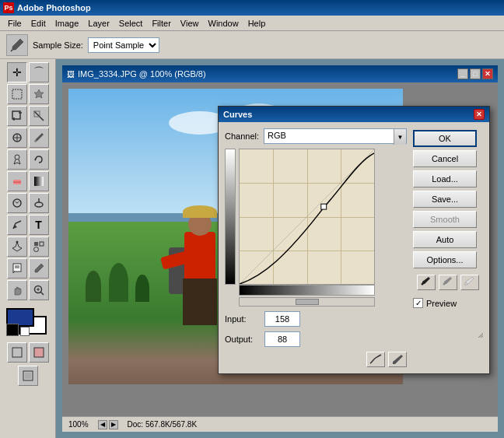  What do you see at coordinates (252, 8) in the screenshot?
I see `app-title-bar: Ps Adobe Photoshop` at bounding box center [252, 8].